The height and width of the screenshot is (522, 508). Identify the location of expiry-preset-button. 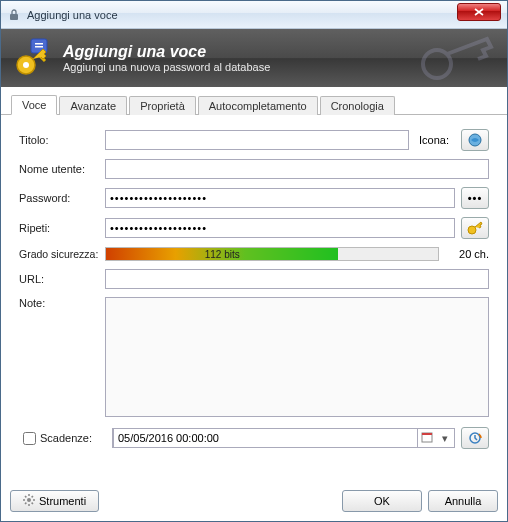
(475, 438).